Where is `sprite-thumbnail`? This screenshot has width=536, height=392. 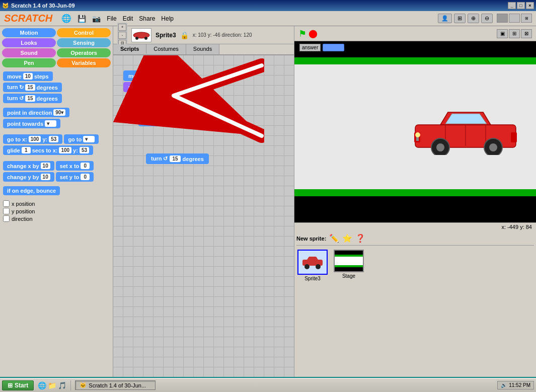 sprite-thumbnail is located at coordinates (141, 35).